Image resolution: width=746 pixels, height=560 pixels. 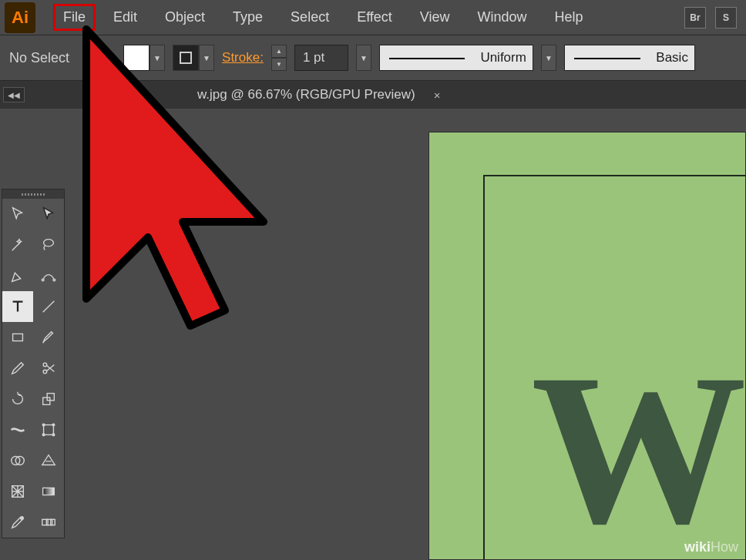 What do you see at coordinates (18, 368) in the screenshot?
I see `tool-pencil` at bounding box center [18, 368].